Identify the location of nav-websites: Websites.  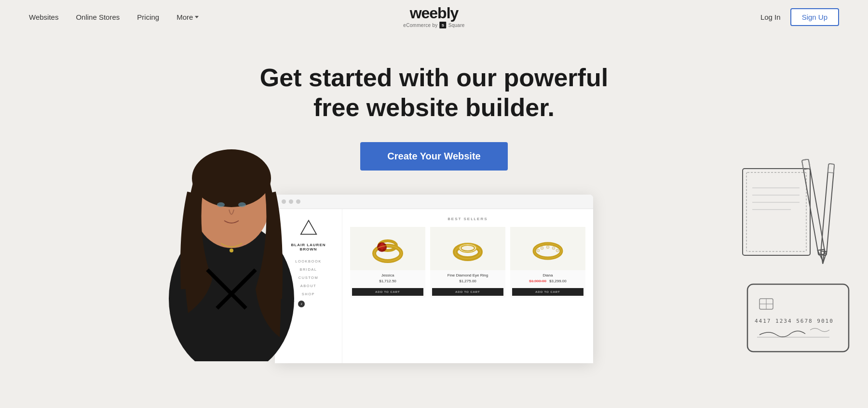
(43, 17).